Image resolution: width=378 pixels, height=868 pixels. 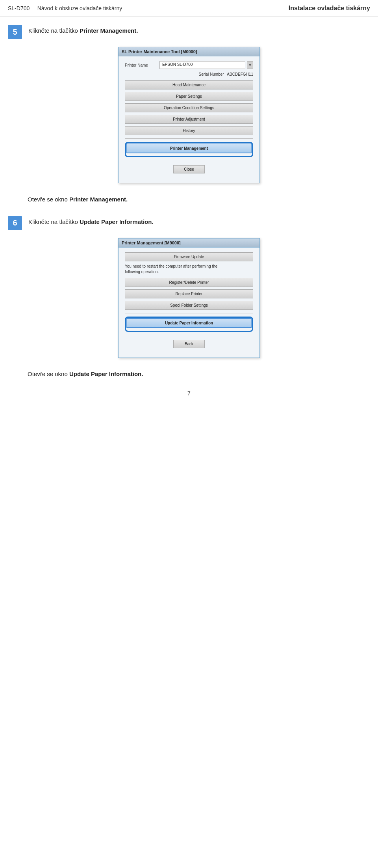 I want to click on para-6-bold: Update Paper Information., so click(x=106, y=374).